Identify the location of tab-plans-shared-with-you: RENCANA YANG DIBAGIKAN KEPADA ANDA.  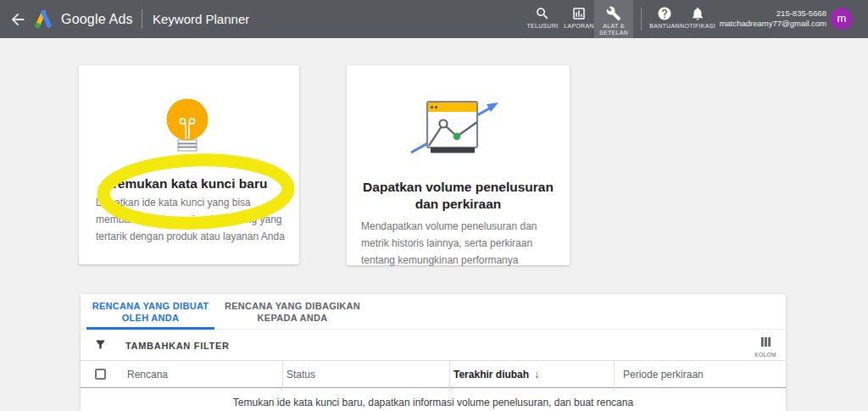
(292, 312).